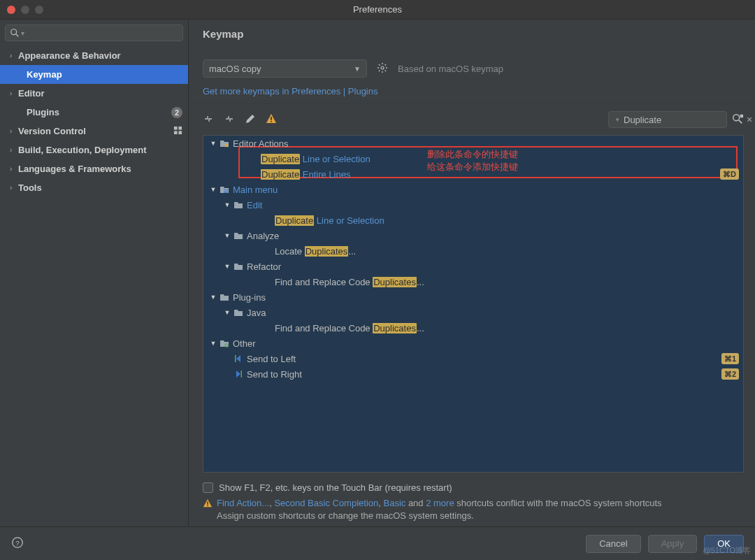 The image size is (755, 560). What do you see at coordinates (208, 120) in the screenshot?
I see `expand-all-button` at bounding box center [208, 120].